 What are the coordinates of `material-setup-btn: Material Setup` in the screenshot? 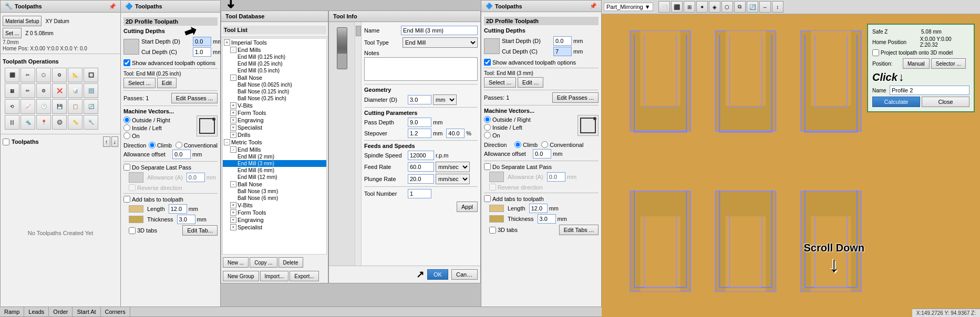 It's located at (22, 21).